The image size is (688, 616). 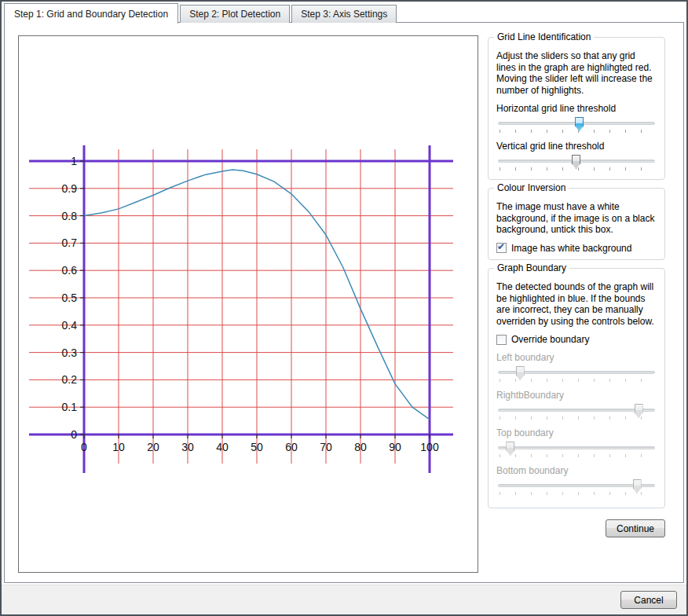 What do you see at coordinates (153, 447) in the screenshot?
I see `svg-text: 20` at bounding box center [153, 447].